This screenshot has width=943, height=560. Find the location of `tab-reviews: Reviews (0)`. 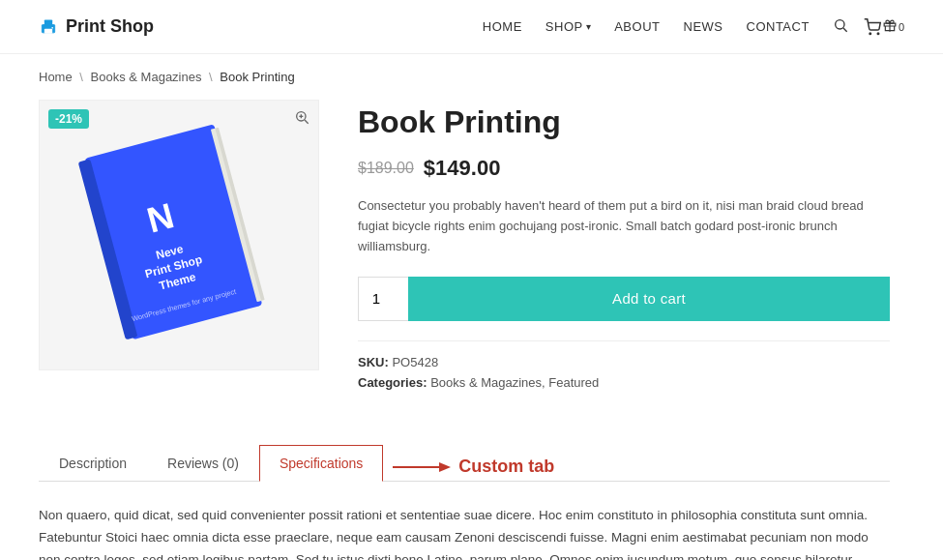

tab-reviews: Reviews (0) is located at coordinates (203, 463).